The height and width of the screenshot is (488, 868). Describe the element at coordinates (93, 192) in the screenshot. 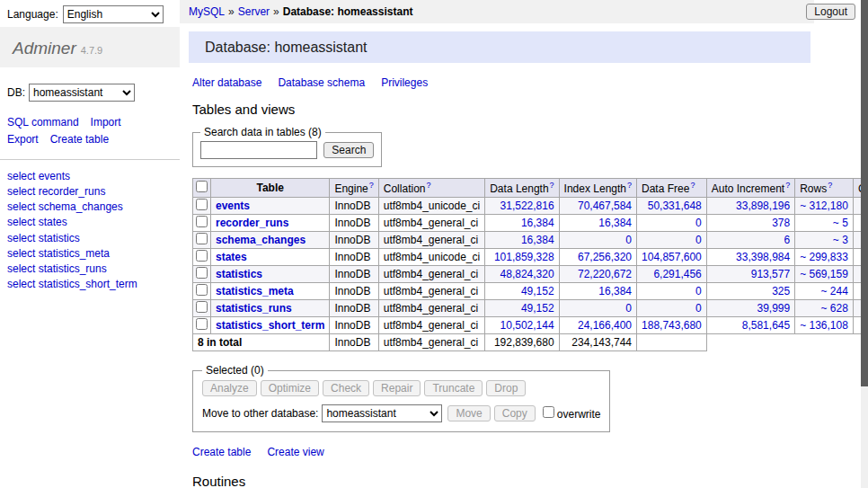

I see `sidebar-table-link-select-recorder-runs: select recorder_runs` at that location.